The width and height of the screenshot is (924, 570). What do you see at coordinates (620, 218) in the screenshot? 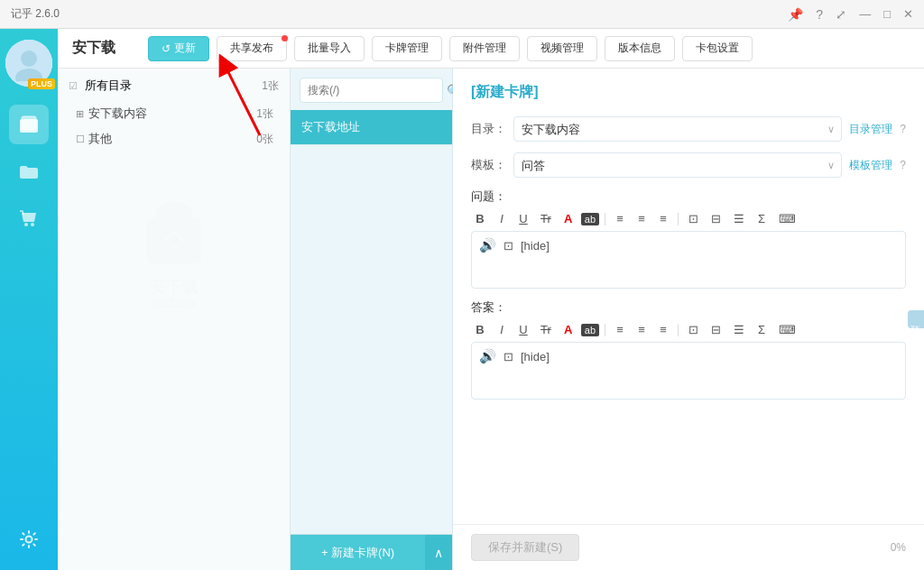
I see `q-align-left-button: ≡` at bounding box center [620, 218].